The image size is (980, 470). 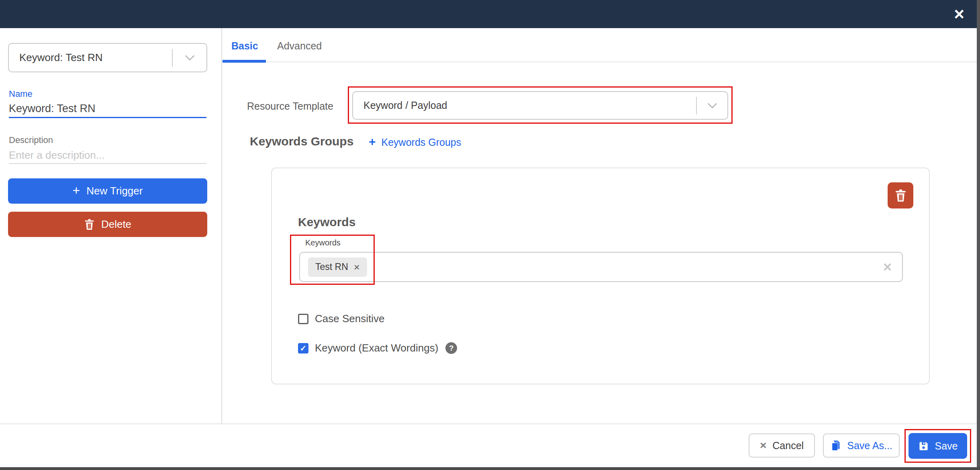 What do you see at coordinates (888, 267) in the screenshot?
I see `clear-field-icon: ×` at bounding box center [888, 267].